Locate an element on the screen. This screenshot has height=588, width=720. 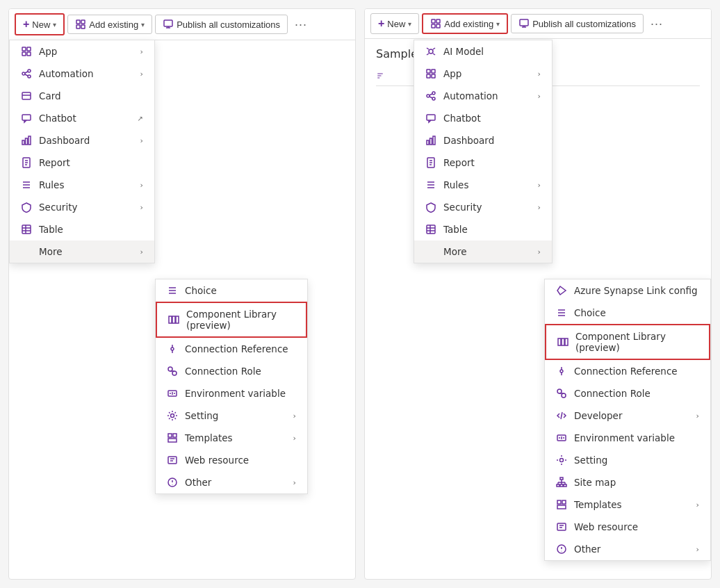
submenu-connection-ref-right: Connection Reference is located at coordinates (628, 371).